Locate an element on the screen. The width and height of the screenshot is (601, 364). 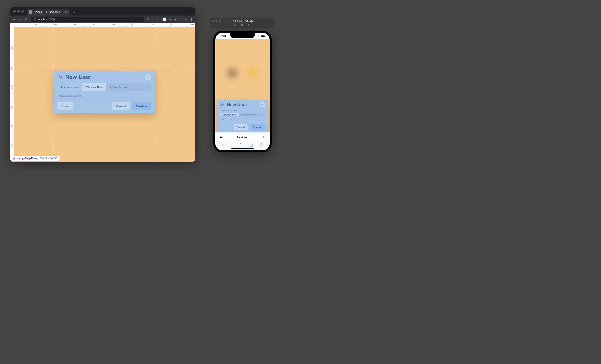
chrome-tab-strip: 🏆 Dialog | GUI Challenges ✕ + ⌄ is located at coordinates (103, 11).